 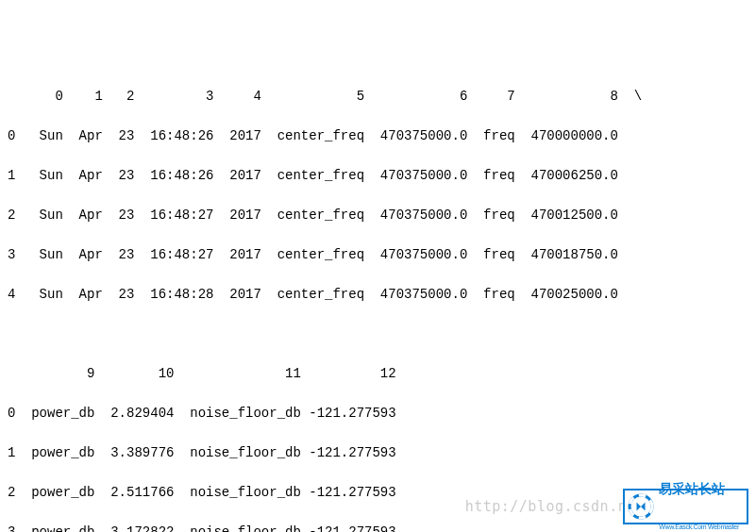 What do you see at coordinates (607, 507) in the screenshot?
I see `watermark: http://blog.csdn.n 易采站长站 Www.Easck.Com W…` at bounding box center [607, 507].